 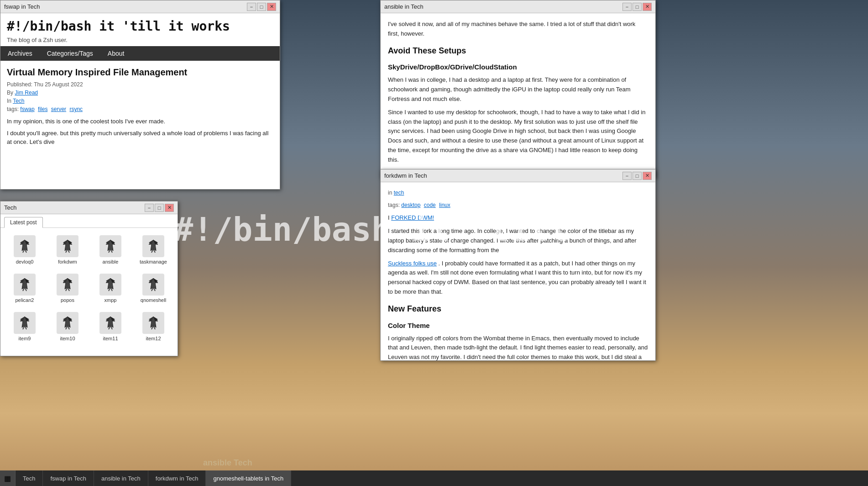 I want to click on tech-grid-label-0: devloq0, so click(x=25, y=262).